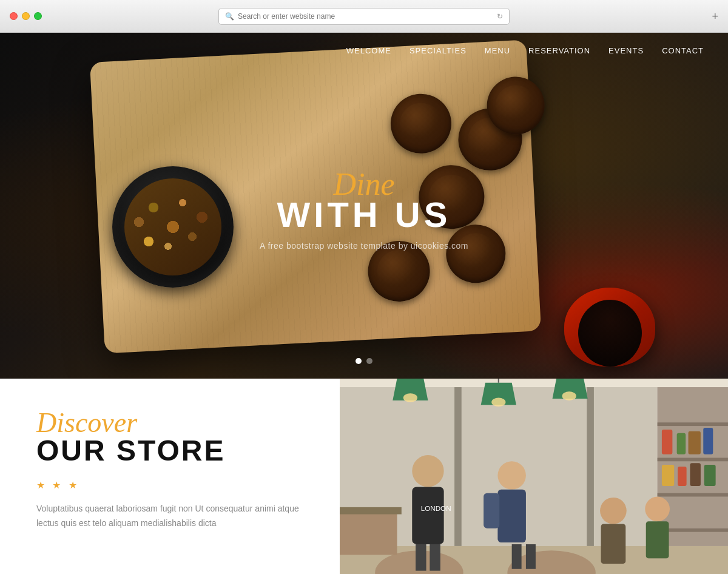  I want to click on hero-with-us-label: WITH US, so click(364, 215).